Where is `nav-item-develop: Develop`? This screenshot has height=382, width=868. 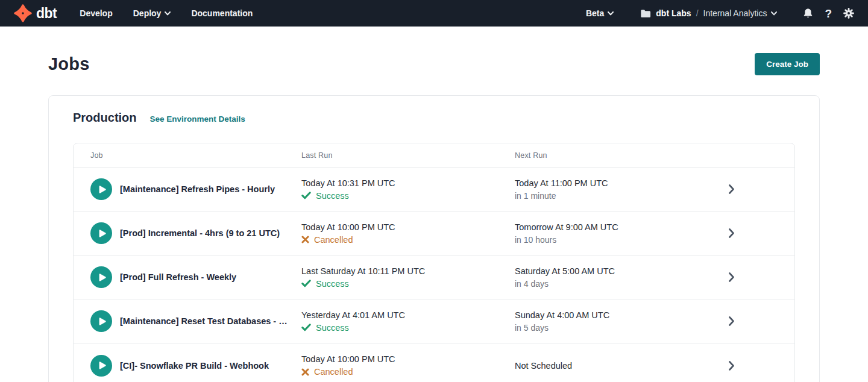 nav-item-develop: Develop is located at coordinates (96, 13).